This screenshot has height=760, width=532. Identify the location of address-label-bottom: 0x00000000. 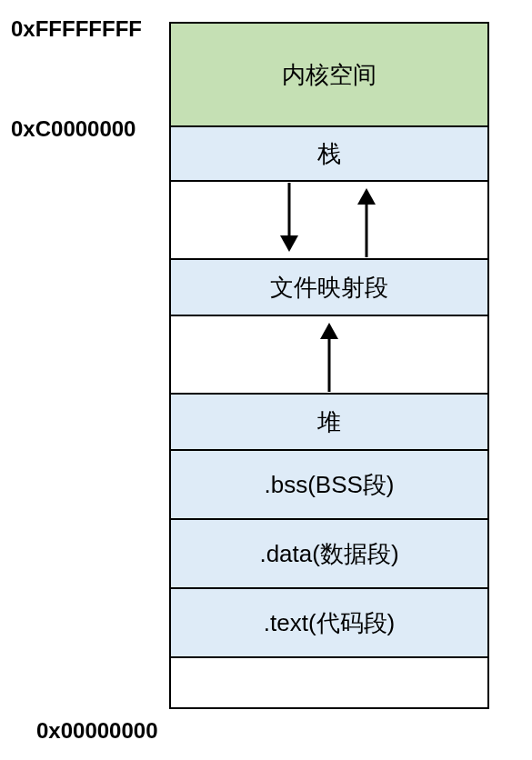
(96, 731).